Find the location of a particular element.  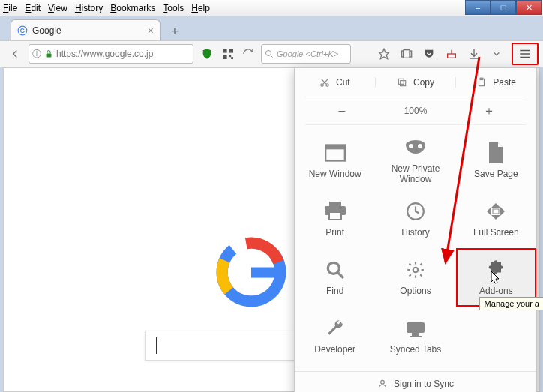

wrench-icon is located at coordinates (335, 328).